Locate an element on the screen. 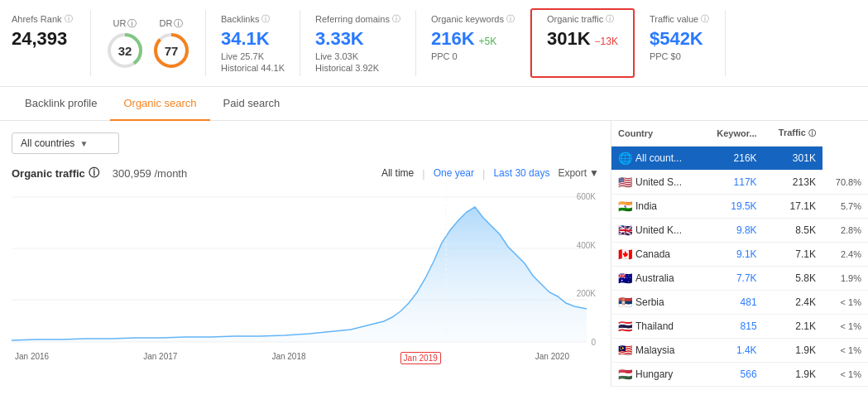 Image resolution: width=868 pixels, height=414 pixels. keywords-cell: 9.1K is located at coordinates (733, 255).